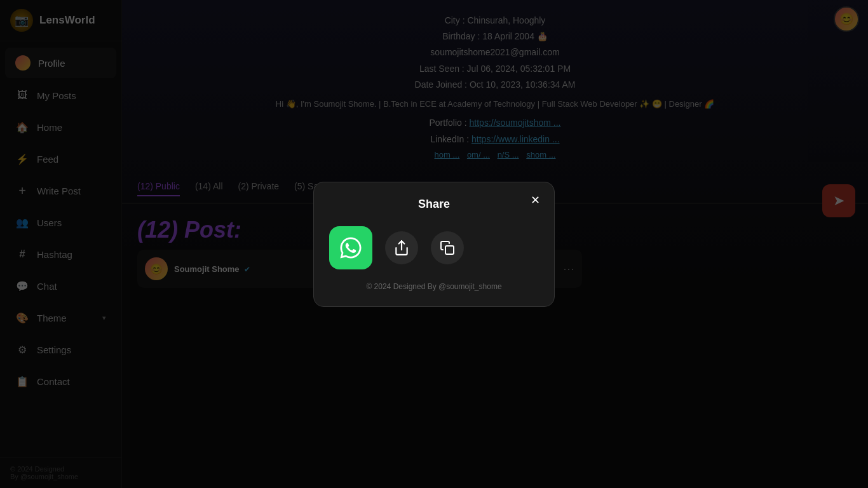 The image size is (868, 488). Describe the element at coordinates (447, 248) in the screenshot. I see `share-copy-button` at that location.